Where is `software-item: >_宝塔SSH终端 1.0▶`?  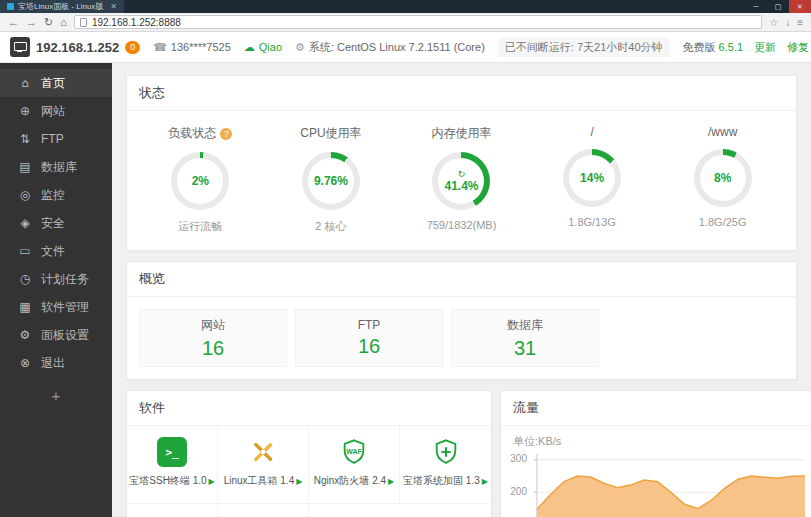 software-item: >_宝塔SSH终端 1.0▶ is located at coordinates (172, 465).